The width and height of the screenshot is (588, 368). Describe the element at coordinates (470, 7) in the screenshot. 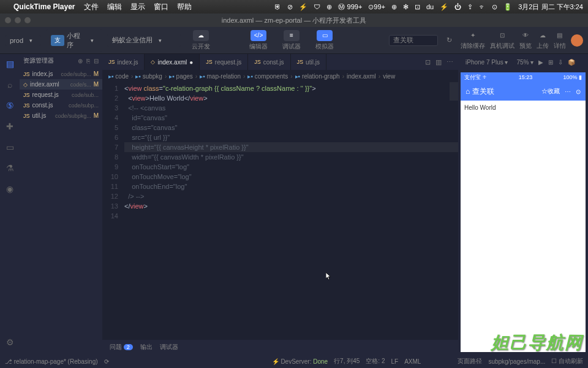

I see `menubar-tray-icon: ⇪` at that location.